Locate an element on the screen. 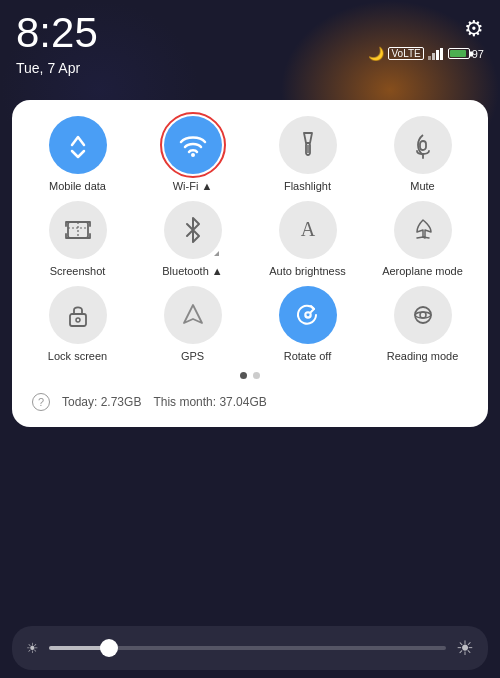 The width and height of the screenshot is (500, 678). flashlight-icon is located at coordinates (308, 145).